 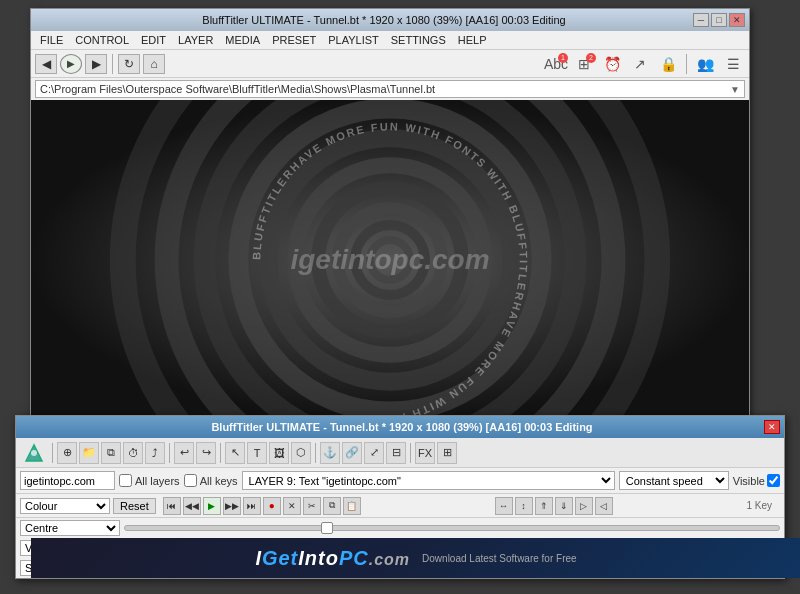 I want to click on logo-svg, so click(x=34, y=453).